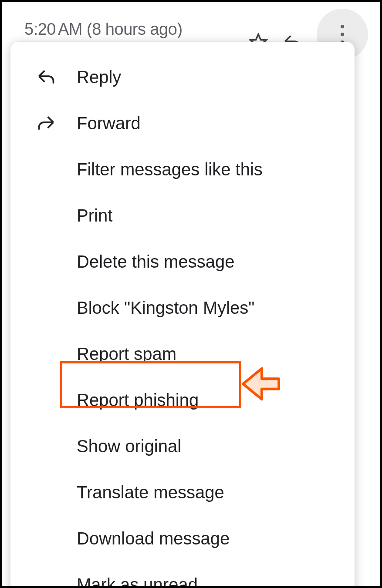  Describe the element at coordinates (183, 400) in the screenshot. I see `menu-item-report-phishing: Report phishing` at that location.